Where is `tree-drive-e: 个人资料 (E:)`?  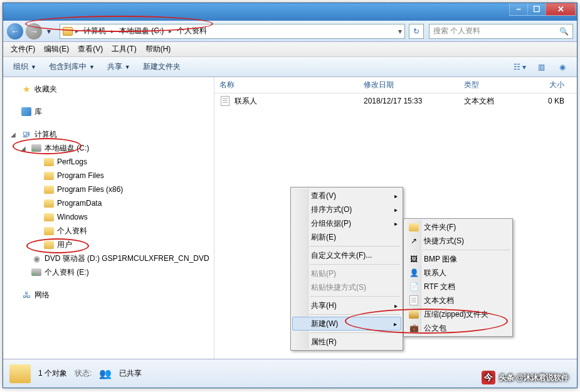
tree-drive-e: 个人资料 (E:) is located at coordinates (108, 272).